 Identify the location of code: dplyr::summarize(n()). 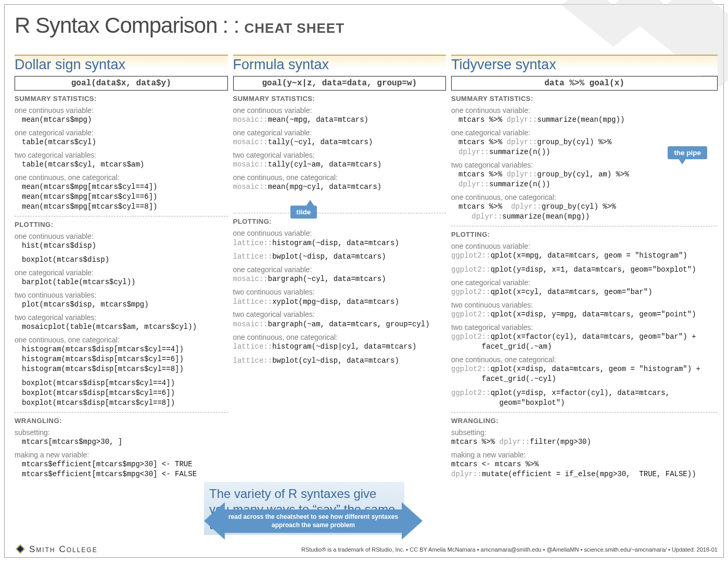
(588, 184).